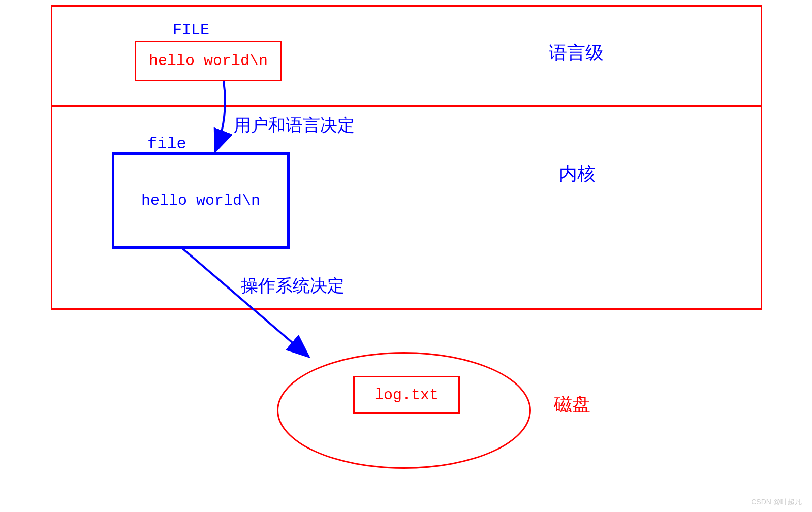 The width and height of the screenshot is (812, 512). Describe the element at coordinates (577, 174) in the screenshot. I see `kernel-level-label: 内核` at that location.